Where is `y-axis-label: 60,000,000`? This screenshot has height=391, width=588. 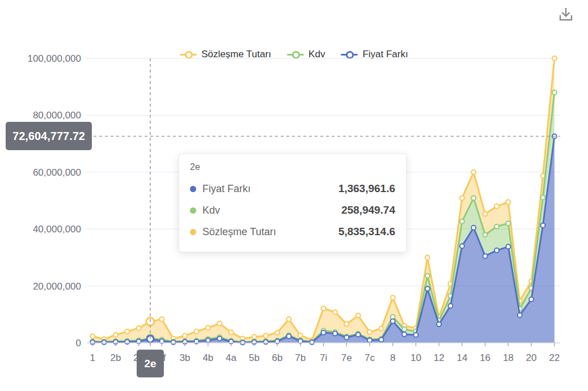
y-axis-label: 60,000,000 is located at coordinates (57, 172).